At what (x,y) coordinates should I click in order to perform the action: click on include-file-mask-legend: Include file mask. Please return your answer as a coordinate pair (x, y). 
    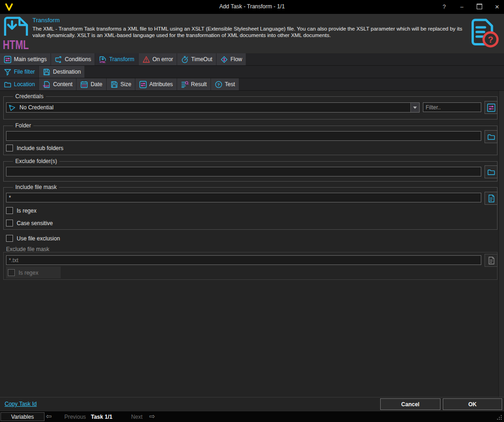
    Looking at the image, I should click on (36, 187).